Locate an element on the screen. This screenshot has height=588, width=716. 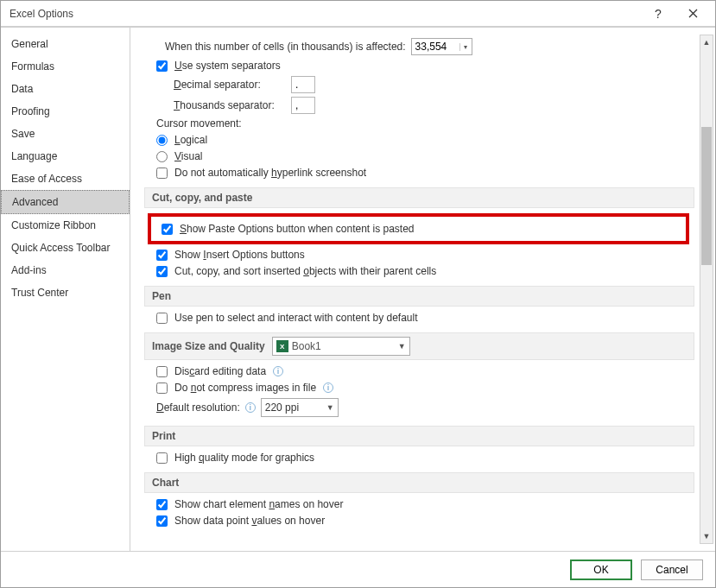
cells-affected-label: When this number of cells (in thousands)… is located at coordinates (285, 47).